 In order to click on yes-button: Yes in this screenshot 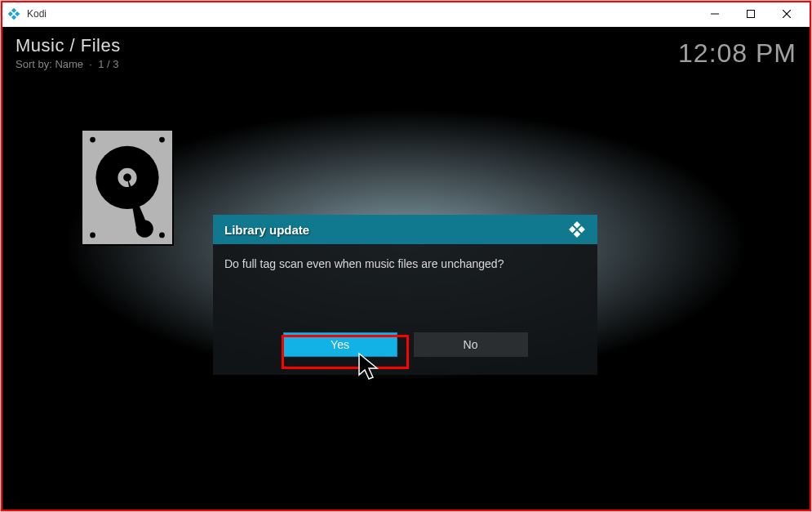, I will do `click(340, 345)`.